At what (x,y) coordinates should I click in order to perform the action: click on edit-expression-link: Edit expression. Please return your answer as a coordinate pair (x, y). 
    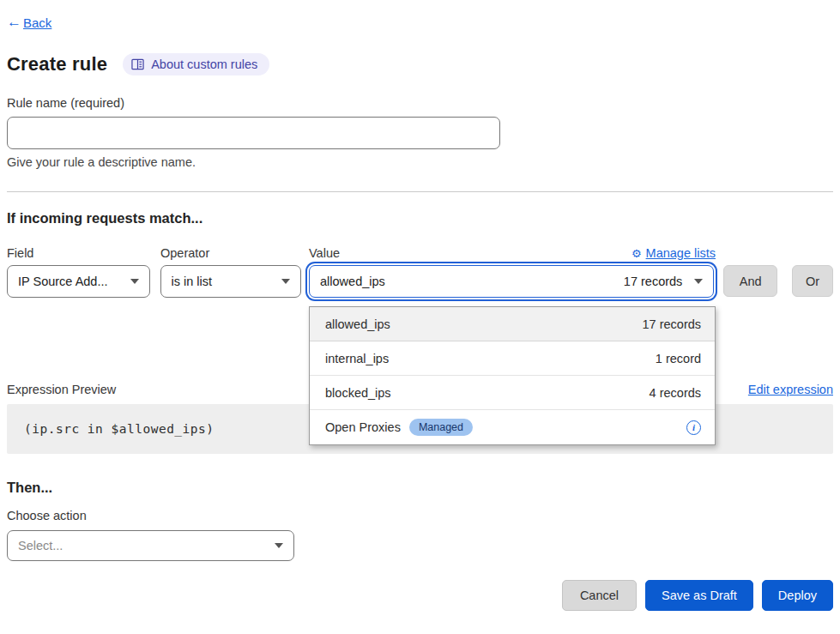
    Looking at the image, I should click on (791, 389).